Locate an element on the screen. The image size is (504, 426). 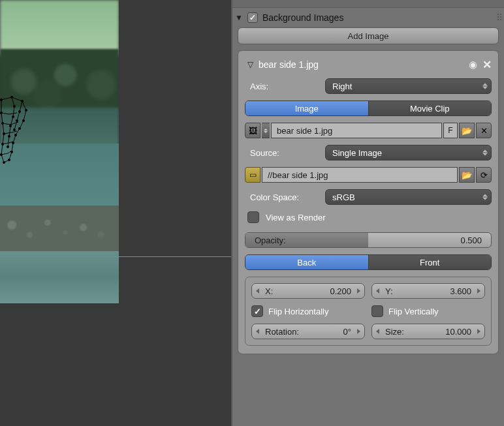
file-icon: ▭ is located at coordinates (253, 175).